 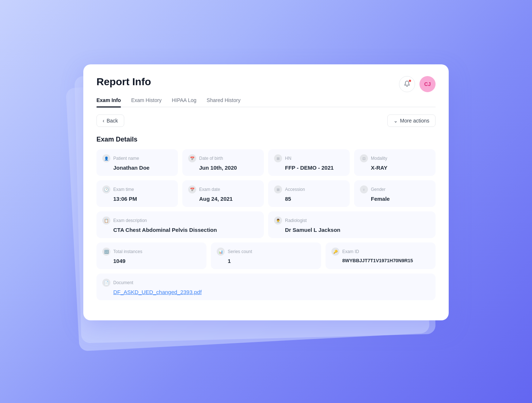 What do you see at coordinates (106, 221) in the screenshot?
I see `description-icon: 📋` at bounding box center [106, 221].